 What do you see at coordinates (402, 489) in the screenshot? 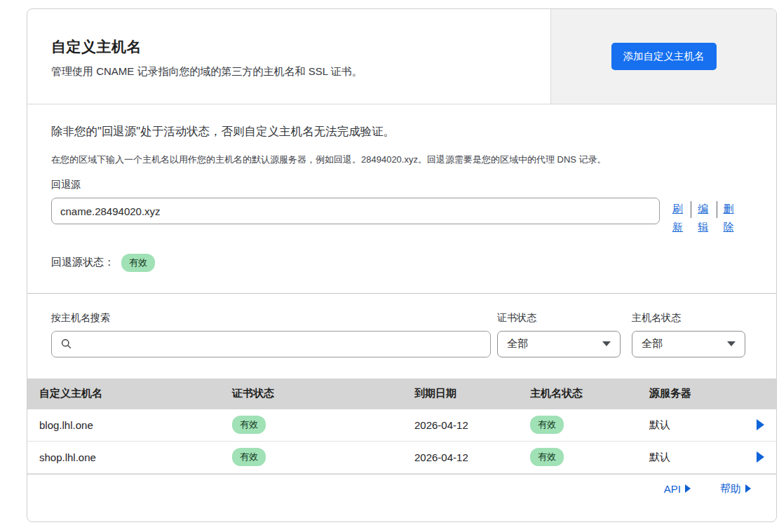
I see `card-footer: API 帮助` at bounding box center [402, 489].